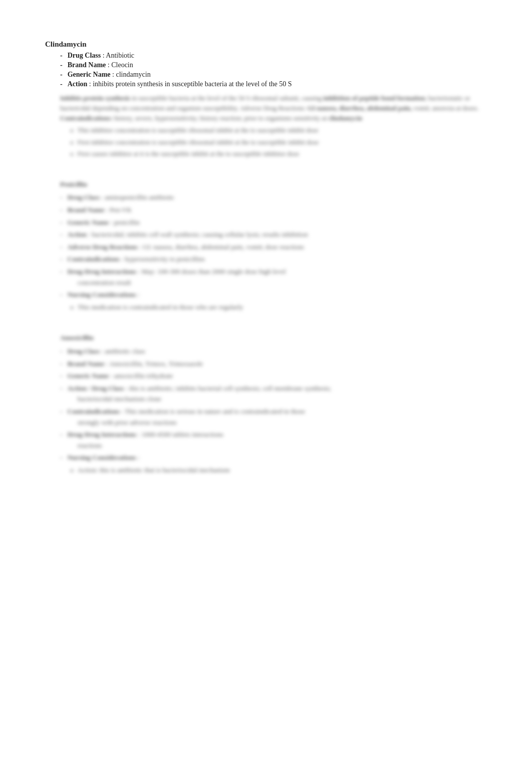 The width and height of the screenshot is (532, 780). I want to click on blurred-sub-item: This inhibitor concentration is suscepti…, so click(279, 130).